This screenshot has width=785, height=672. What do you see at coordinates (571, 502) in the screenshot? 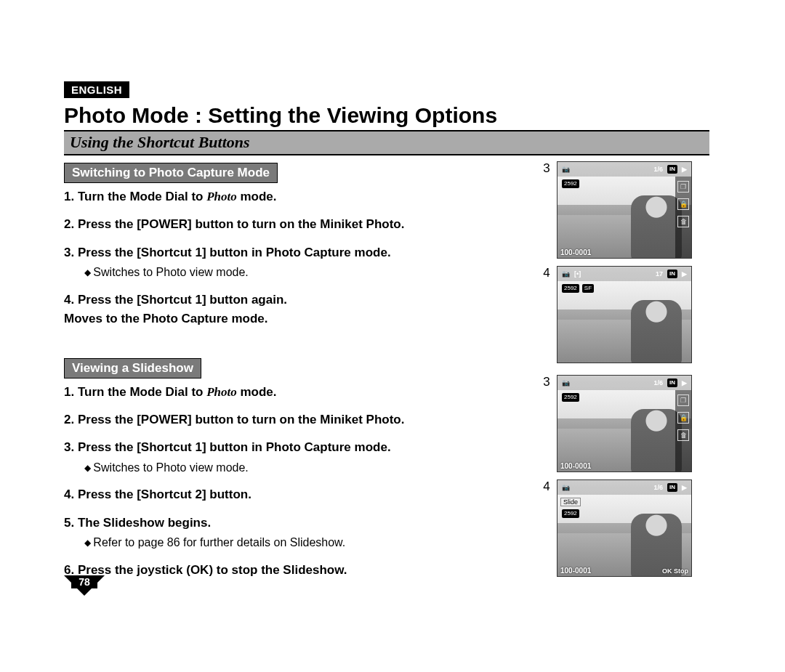
I see `slide-label: Slide` at bounding box center [571, 502].